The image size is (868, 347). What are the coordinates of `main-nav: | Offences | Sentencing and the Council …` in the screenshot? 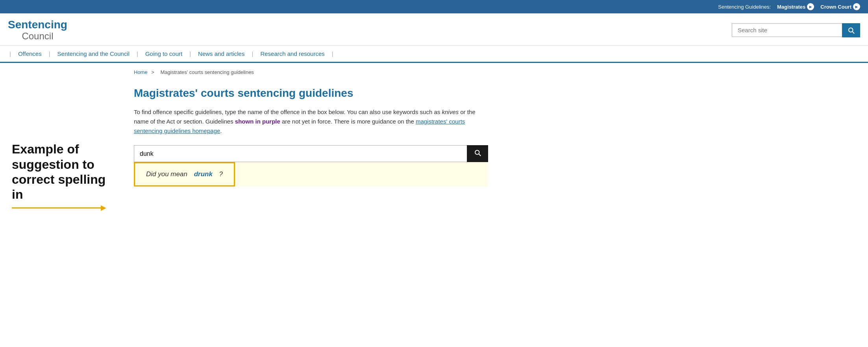 It's located at (434, 54).